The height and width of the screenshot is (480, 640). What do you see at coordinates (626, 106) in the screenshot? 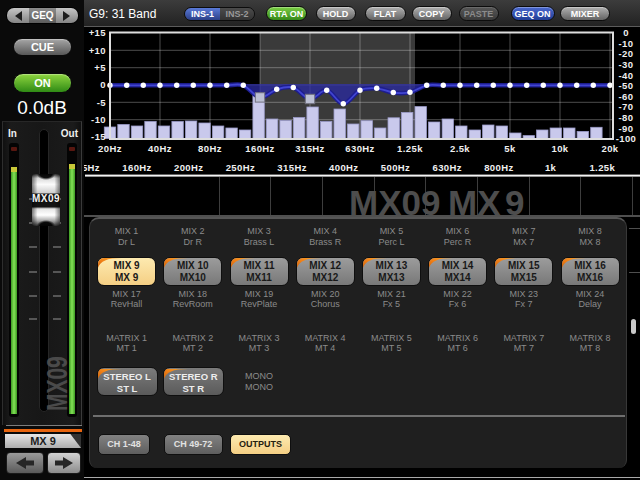
I see `svg-text: -70` at bounding box center [626, 106].